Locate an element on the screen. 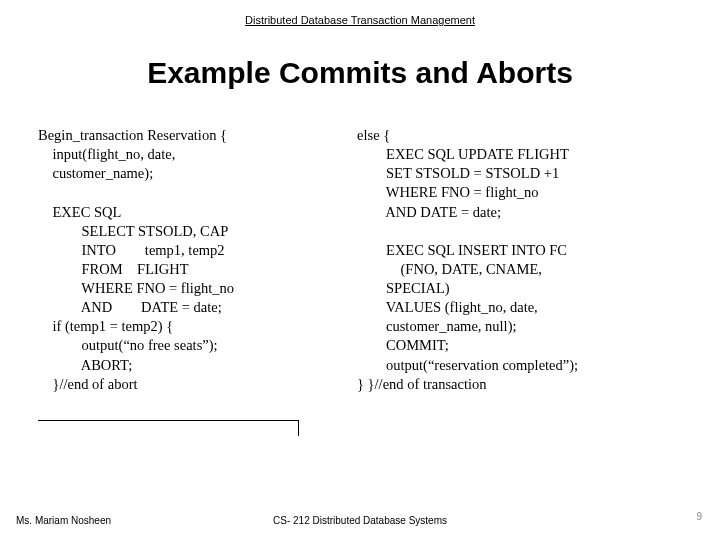 This screenshot has height=540, width=720. slide-title: Example Commits and Aborts is located at coordinates (360, 73).